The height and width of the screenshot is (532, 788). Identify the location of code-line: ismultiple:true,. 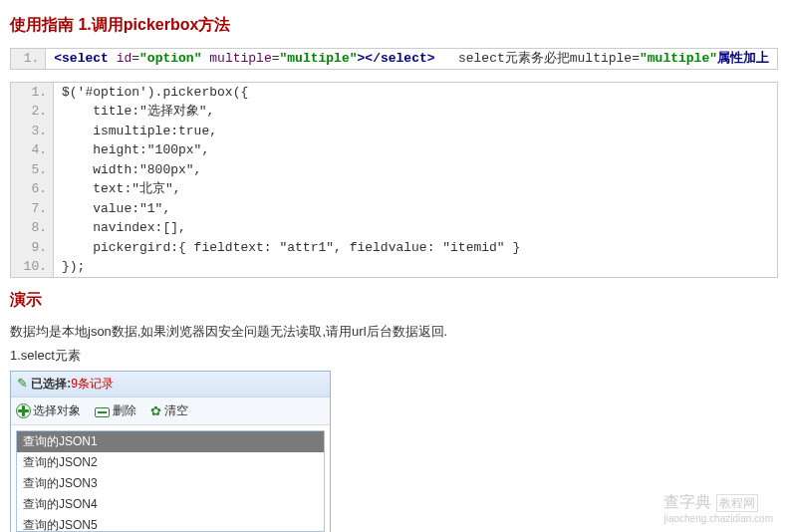
(416, 132).